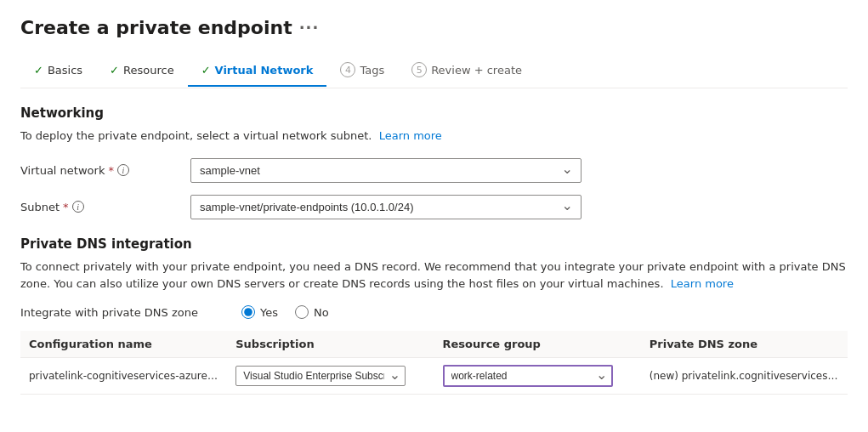  Describe the element at coordinates (286, 312) in the screenshot. I see `integrate-dns-options: Yes No` at that location.